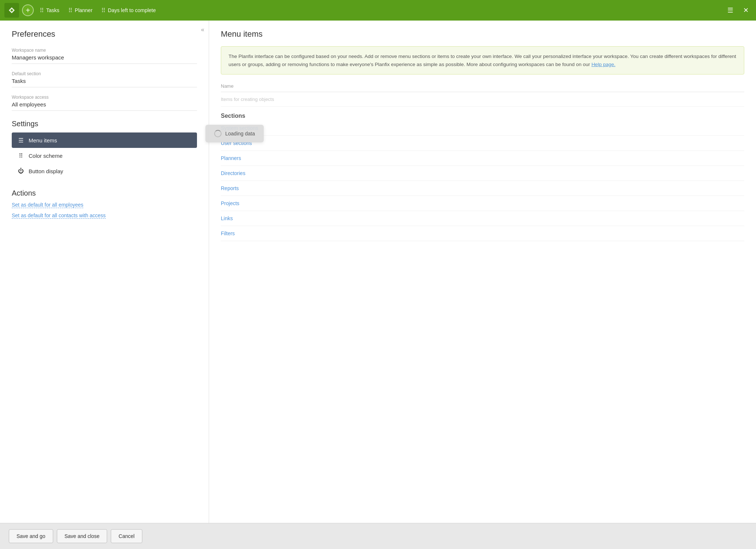  I want to click on days-left-grid-icon: ⠿, so click(103, 10).